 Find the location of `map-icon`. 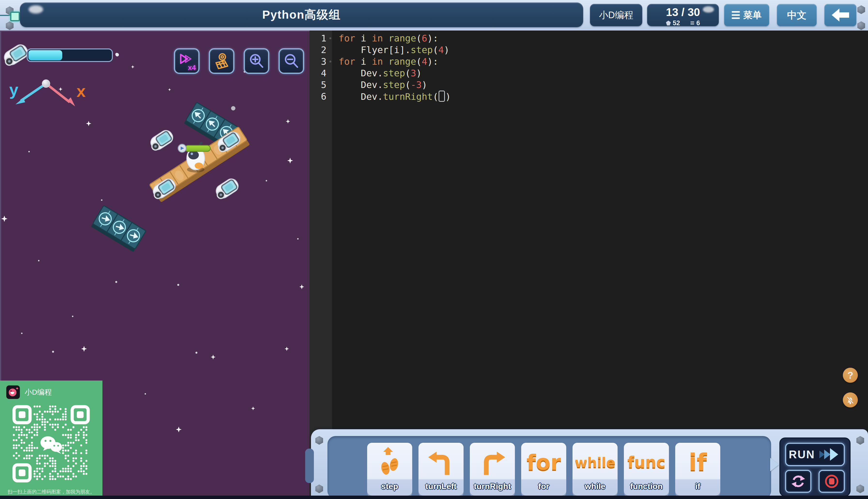

map-icon is located at coordinates (222, 61).